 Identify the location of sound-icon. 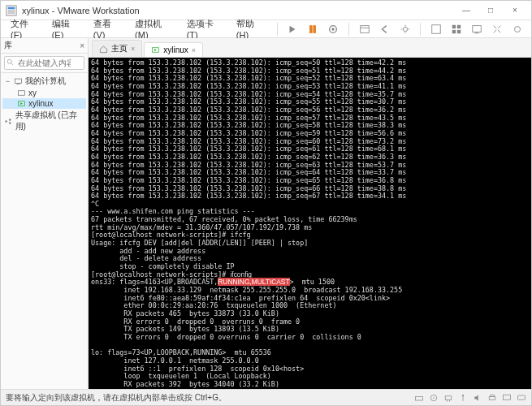
(478, 398).